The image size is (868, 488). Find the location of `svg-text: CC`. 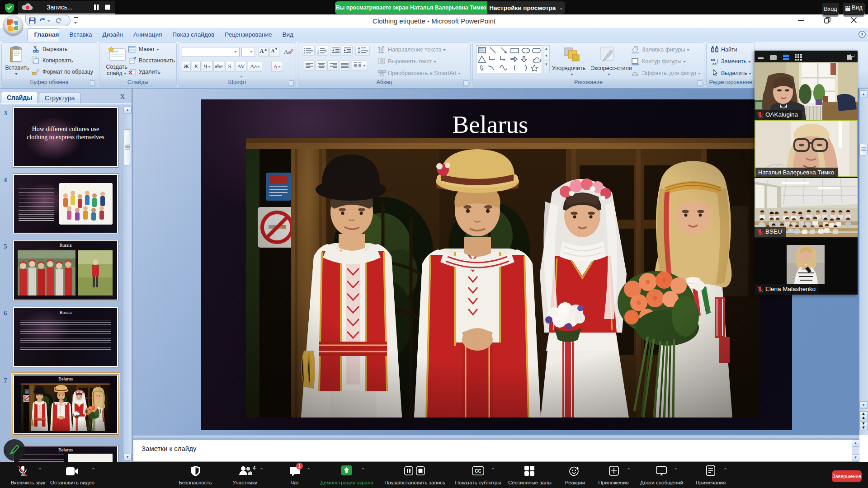

svg-text: CC is located at coordinates (478, 471).